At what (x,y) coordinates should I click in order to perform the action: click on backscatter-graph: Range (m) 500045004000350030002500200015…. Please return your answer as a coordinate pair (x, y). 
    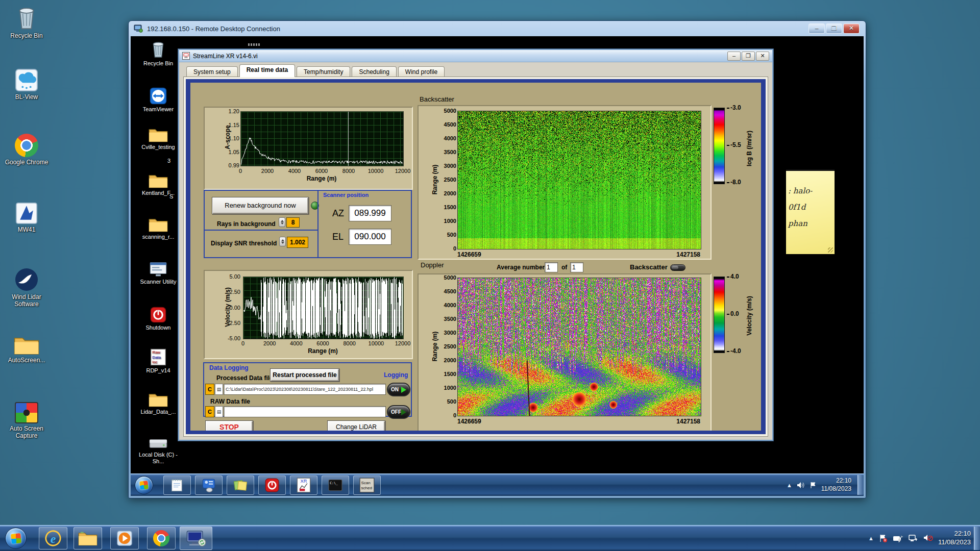
    Looking at the image, I should click on (565, 183).